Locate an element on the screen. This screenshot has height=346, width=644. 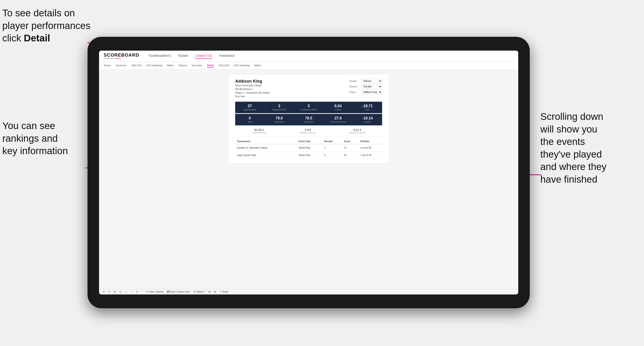
events-table: Tournament Event Type Rounds Score Posit… is located at coordinates (308, 149).